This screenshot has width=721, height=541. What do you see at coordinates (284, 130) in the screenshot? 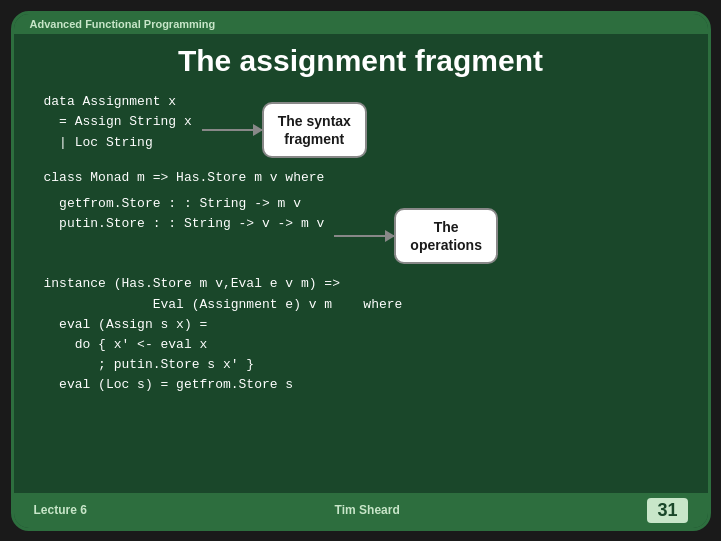
I see `arrow-container1: The syntax fragment` at bounding box center [284, 130].